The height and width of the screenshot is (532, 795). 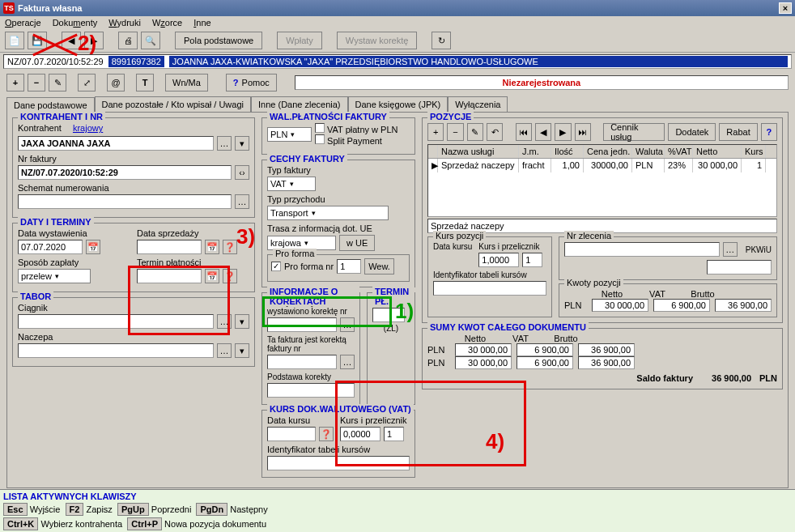 What do you see at coordinates (74, 262) in the screenshot?
I see `sposob-label: Sposób zapłaty` at bounding box center [74, 262].